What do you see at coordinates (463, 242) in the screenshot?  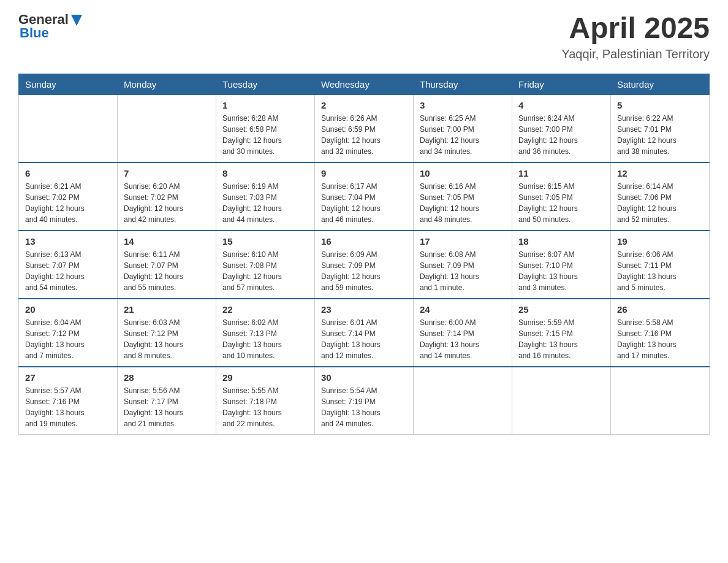 I see `day-number: 17` at bounding box center [463, 242].